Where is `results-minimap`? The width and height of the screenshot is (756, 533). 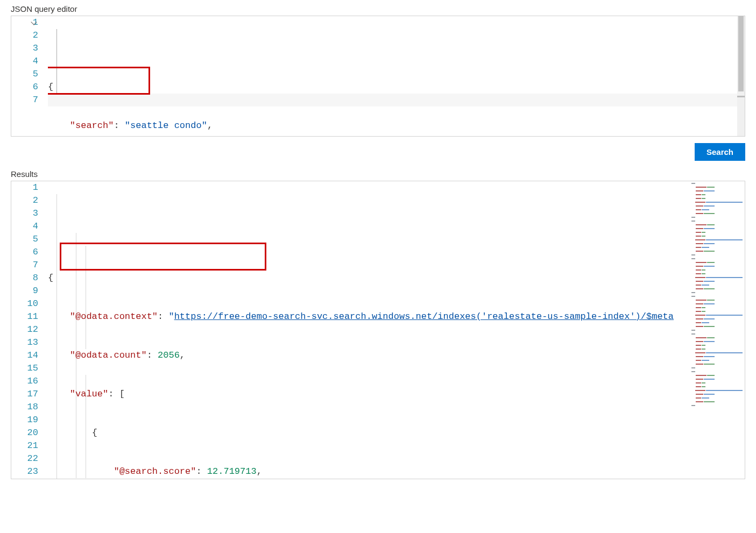 results-minimap is located at coordinates (715, 330).